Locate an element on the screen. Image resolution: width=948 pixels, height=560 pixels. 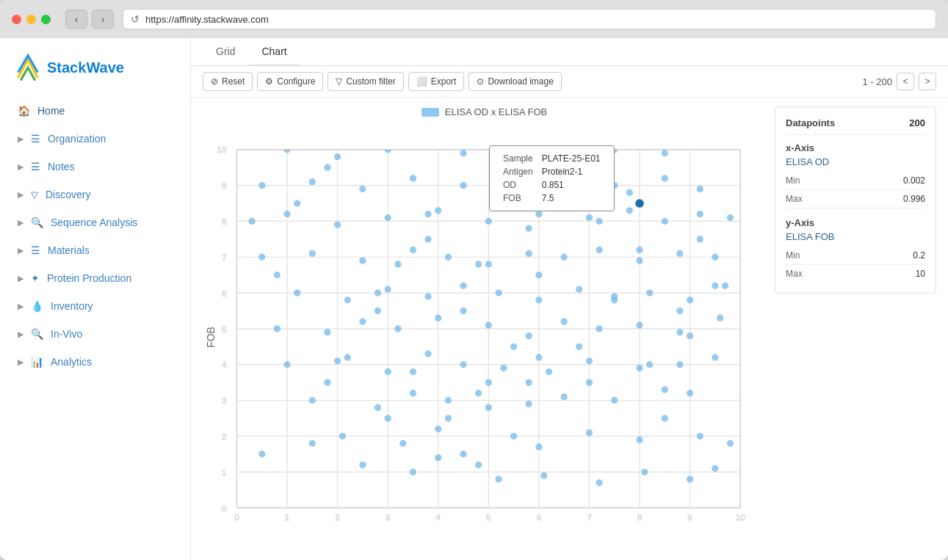
sidebar-item-in-vivo: ▶ 🔍 In-Vivo is located at coordinates (95, 334).